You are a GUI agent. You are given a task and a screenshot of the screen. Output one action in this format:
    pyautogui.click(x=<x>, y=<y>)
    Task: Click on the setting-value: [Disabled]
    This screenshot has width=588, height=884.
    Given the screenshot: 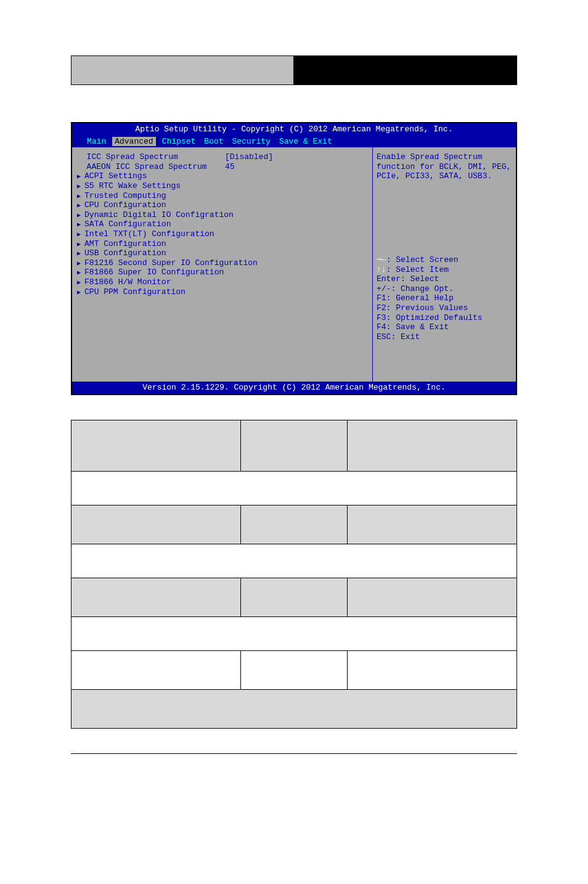 What is the action you would take?
    pyautogui.click(x=249, y=157)
    